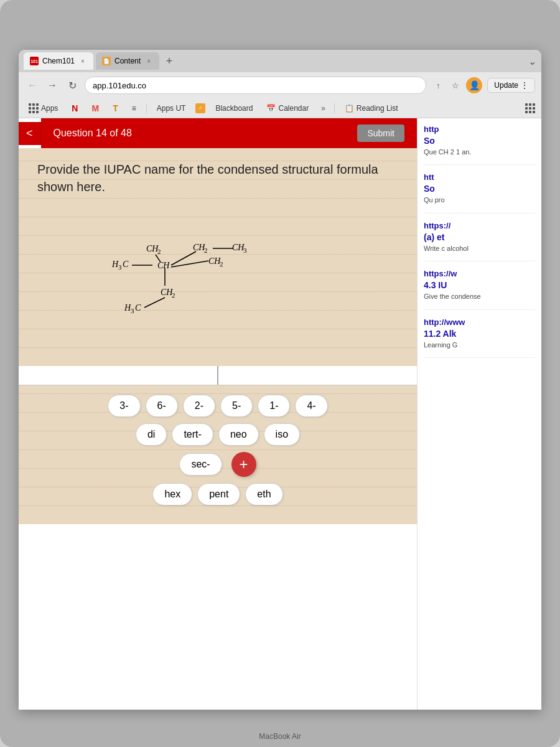 The image size is (560, 747). Describe the element at coordinates (172, 494) in the screenshot. I see `tile-hex: hex` at that location.